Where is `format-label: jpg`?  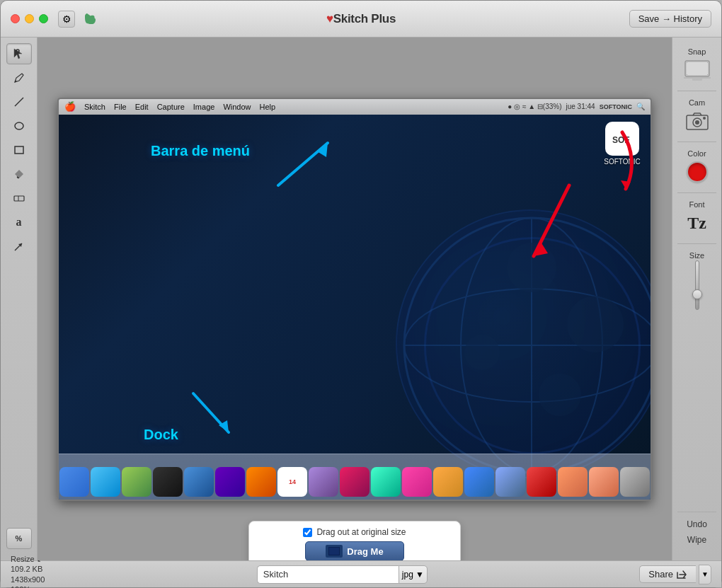 format-label: jpg is located at coordinates (408, 575).